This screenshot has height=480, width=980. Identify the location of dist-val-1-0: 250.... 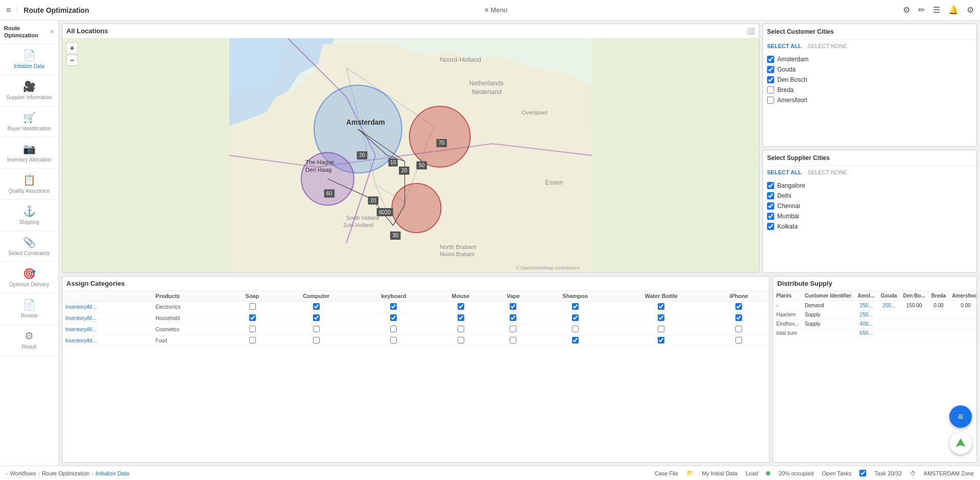
(866, 315).